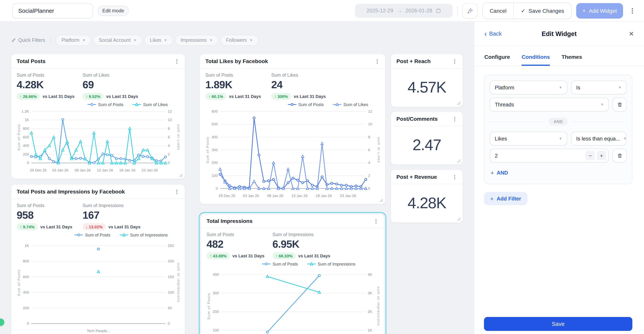 This screenshot has width=644, height=334. Describe the element at coordinates (118, 40) in the screenshot. I see `filter-social-account: Social Account▼` at that location.